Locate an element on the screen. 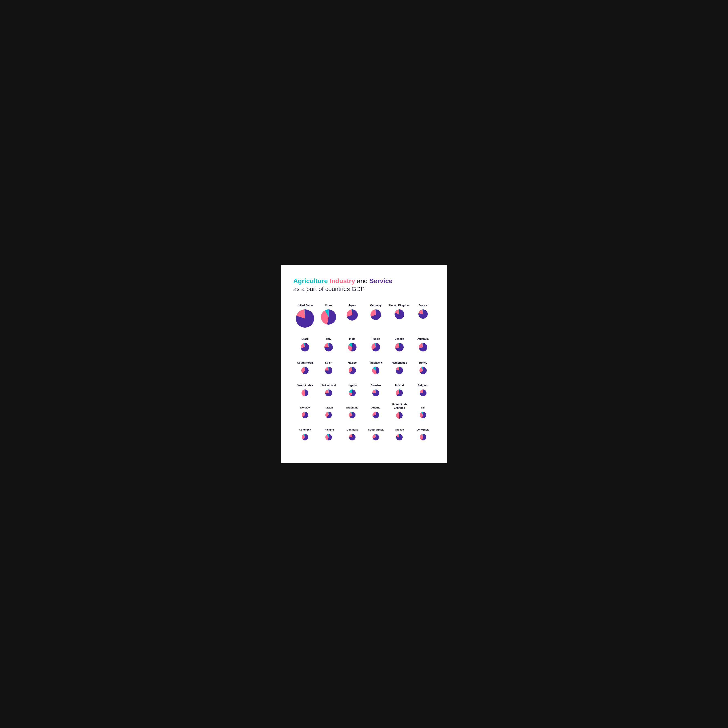 This screenshot has height=728, width=728. country-name: Argentina is located at coordinates (352, 406).